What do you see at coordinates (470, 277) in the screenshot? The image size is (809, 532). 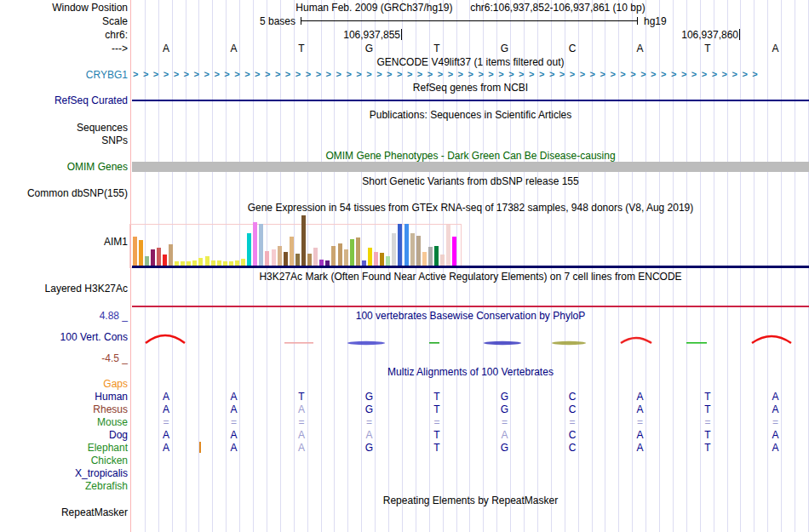 I see `h3k27ac-caption: H3K27Ac Mark (Often Found Near Active Re…` at bounding box center [470, 277].